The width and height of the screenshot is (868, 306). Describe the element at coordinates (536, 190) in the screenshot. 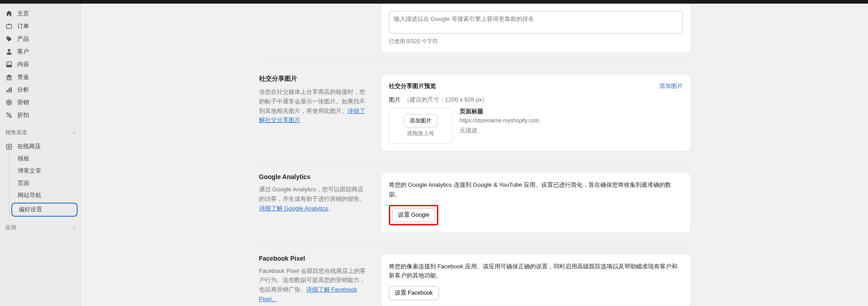

I see `ga-card-desc: 将您的 Google Analytics 连接到 Google & YouTub…` at that location.